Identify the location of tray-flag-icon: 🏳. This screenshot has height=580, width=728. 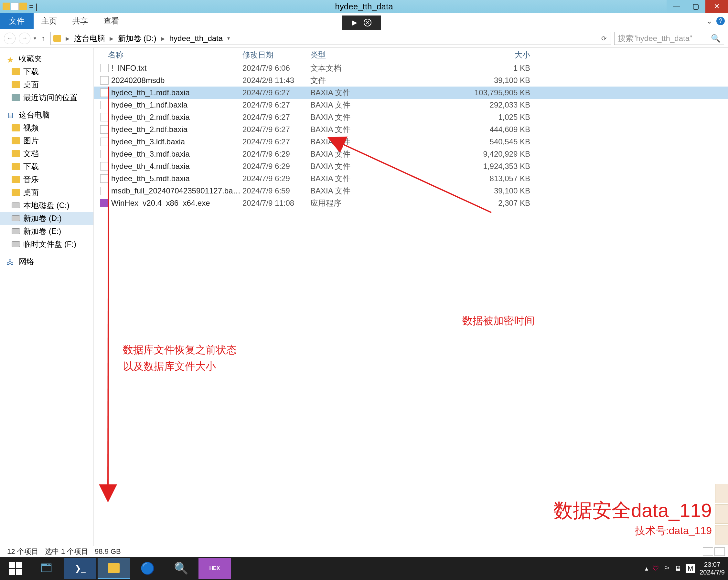
(667, 569).